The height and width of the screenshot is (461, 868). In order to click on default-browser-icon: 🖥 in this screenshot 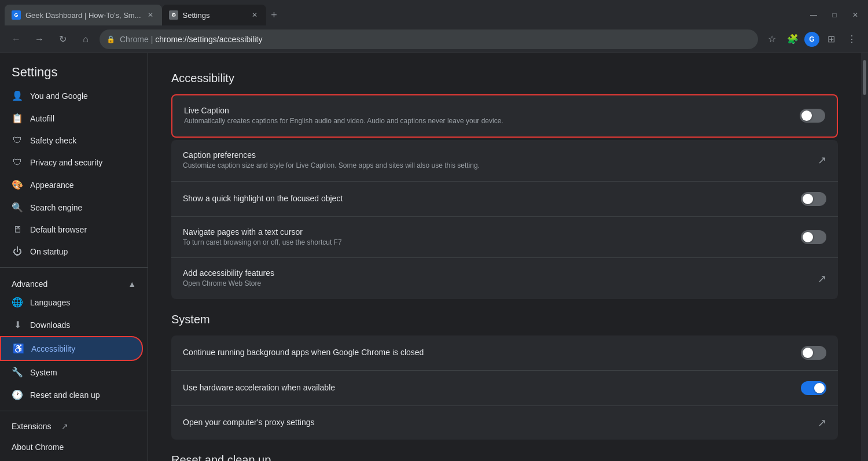, I will do `click(17, 230)`.